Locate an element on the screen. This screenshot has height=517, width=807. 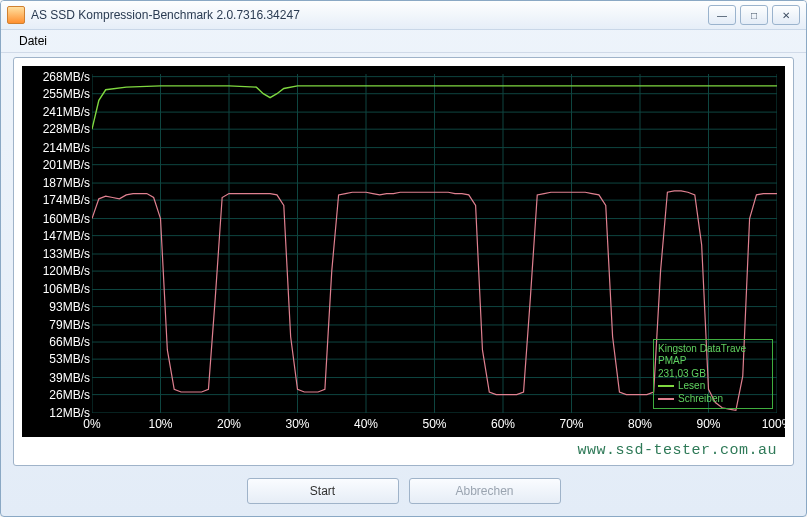
x-tick: 90% is located at coordinates (708, 424).